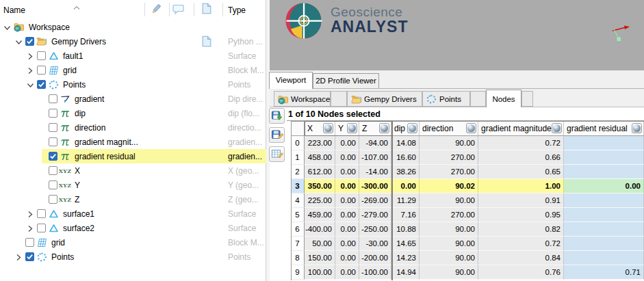 This screenshot has width=644, height=281. Describe the element at coordinates (521, 272) in the screenshot. I see `cell-gradient-magnitude-9: 0.76` at that location.